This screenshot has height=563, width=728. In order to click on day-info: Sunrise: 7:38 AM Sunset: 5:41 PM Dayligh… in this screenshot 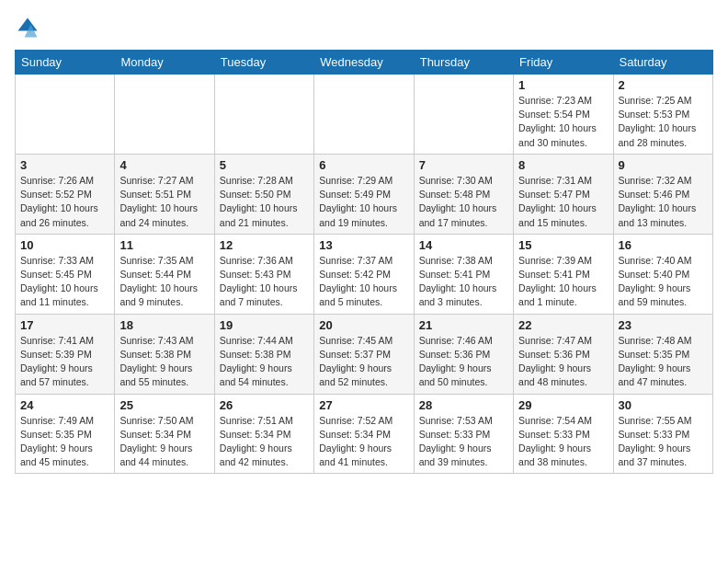, I will do `click(463, 282)`.